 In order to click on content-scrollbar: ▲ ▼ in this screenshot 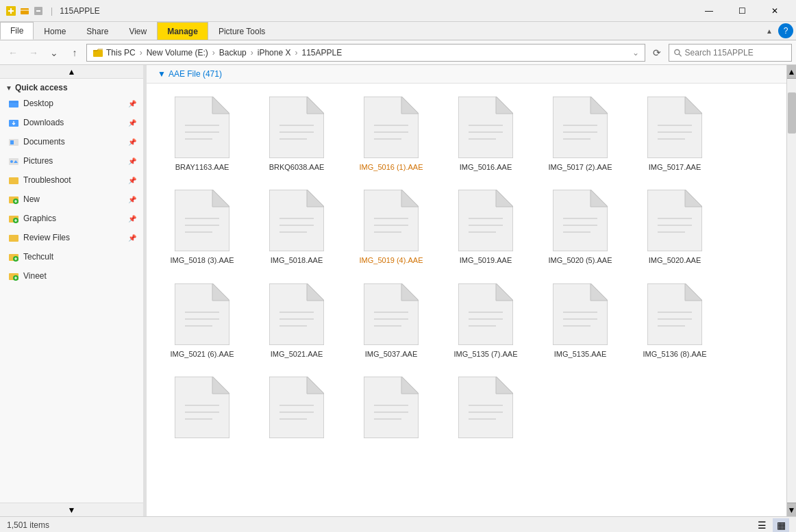, I will do `click(791, 290)`.